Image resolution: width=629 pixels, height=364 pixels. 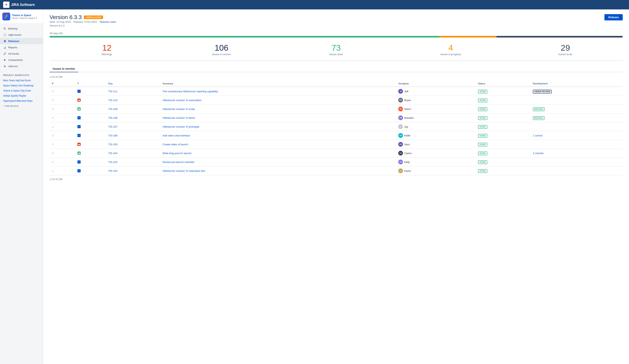 I want to click on sidebar-item-components: ❖ Components, so click(x=21, y=60).